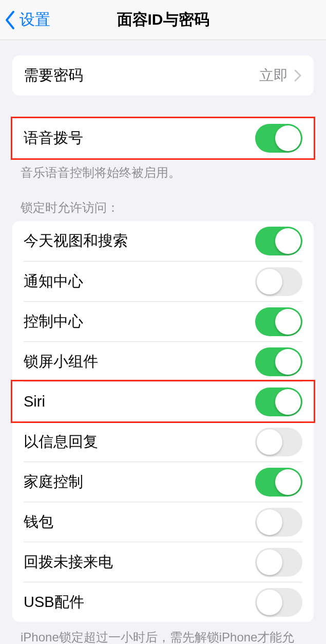  I want to click on nav-bar: 设置 面容ID与密码, so click(163, 20).